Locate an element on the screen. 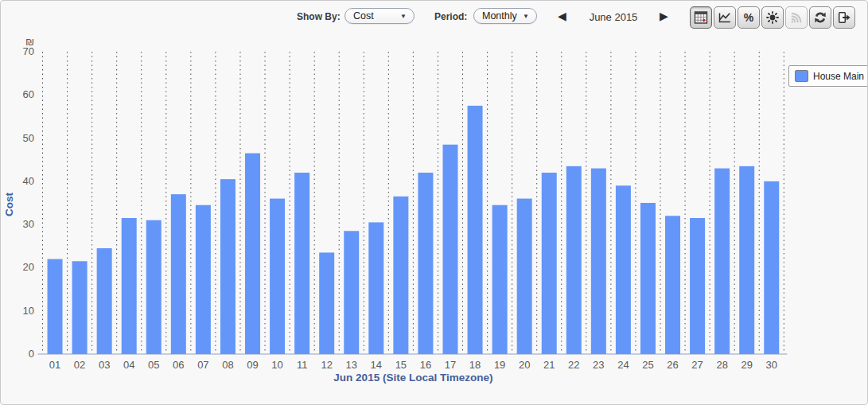 The width and height of the screenshot is (868, 405). calendar-grid-icon is located at coordinates (701, 18).